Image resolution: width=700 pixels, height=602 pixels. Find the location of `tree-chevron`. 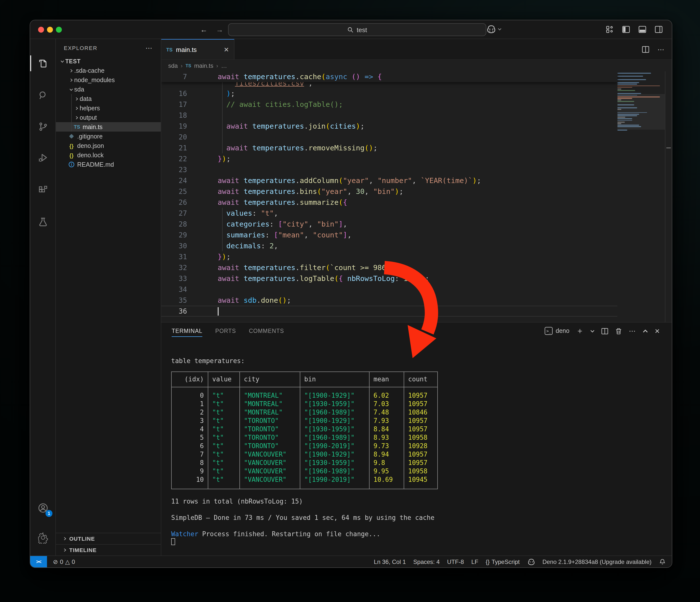

tree-chevron is located at coordinates (71, 70).